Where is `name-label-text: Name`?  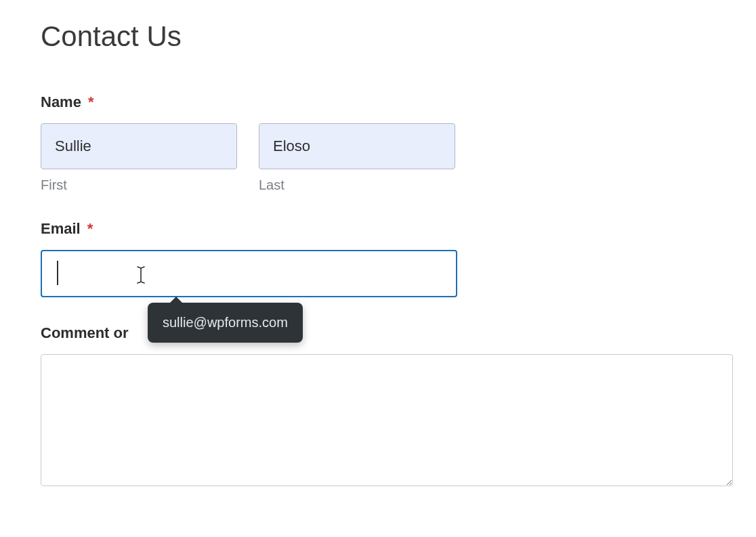 name-label-text: Name is located at coordinates (61, 102).